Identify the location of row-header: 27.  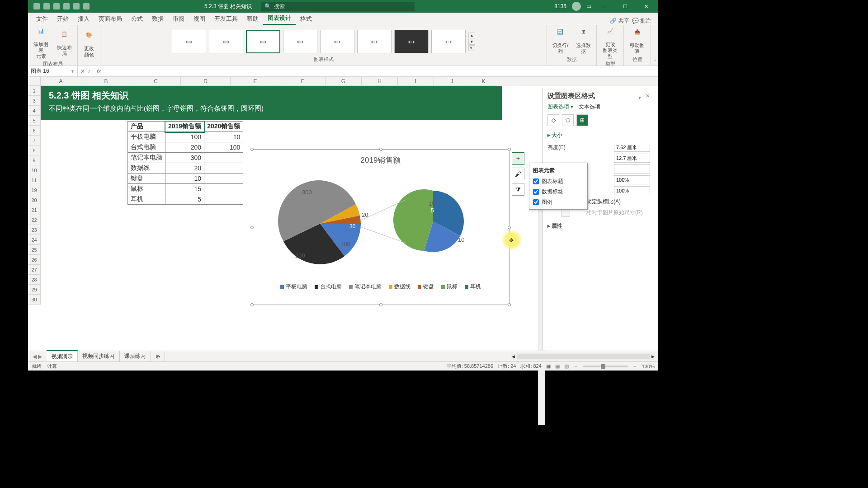
(34, 270).